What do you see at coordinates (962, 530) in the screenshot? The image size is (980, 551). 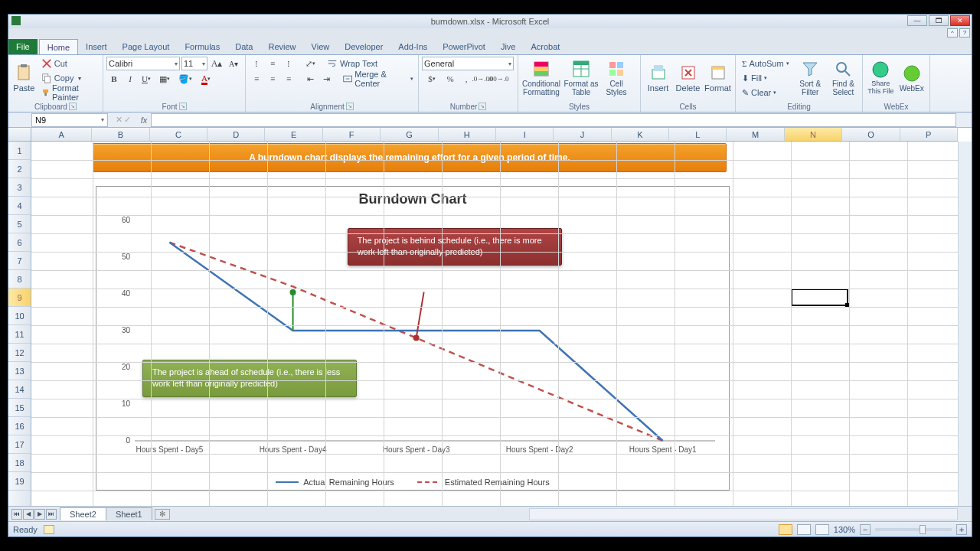 I see `zoom-in-button: +` at bounding box center [962, 530].